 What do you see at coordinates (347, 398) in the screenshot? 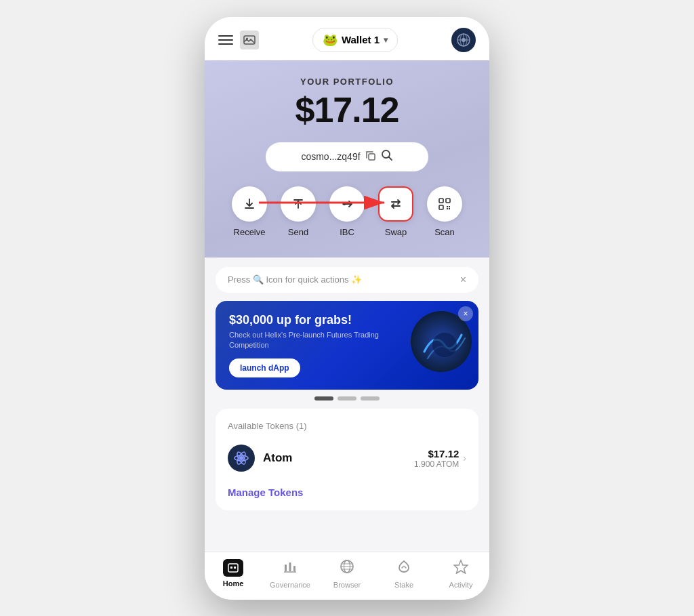
I see `banner-dots` at bounding box center [347, 398].